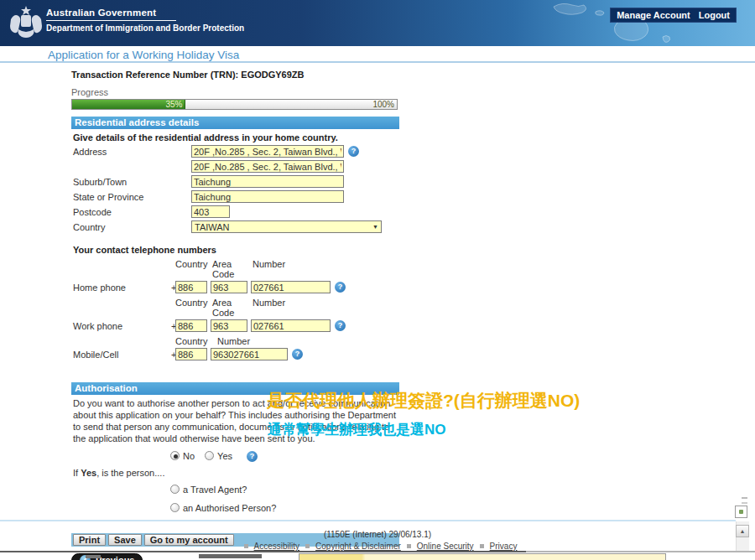  I want to click on phones-title: Your contact telephone numbers, so click(235, 250).